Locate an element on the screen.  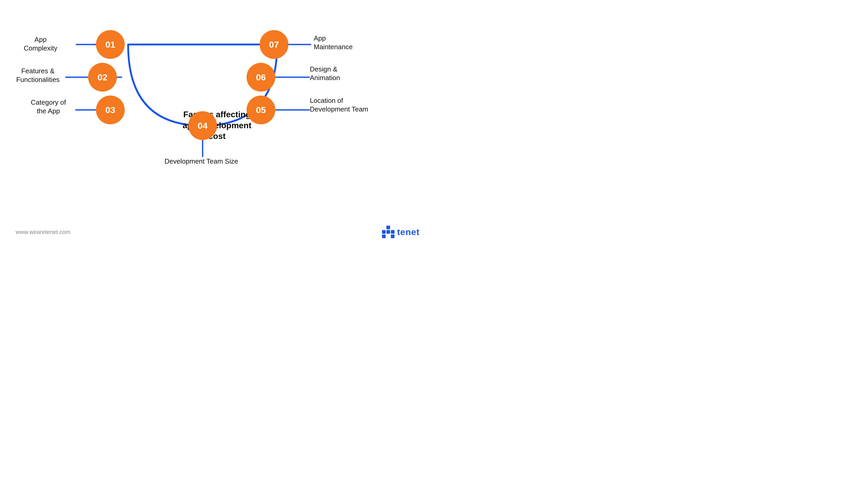
tenet-brand-name: tenet is located at coordinates (408, 232).